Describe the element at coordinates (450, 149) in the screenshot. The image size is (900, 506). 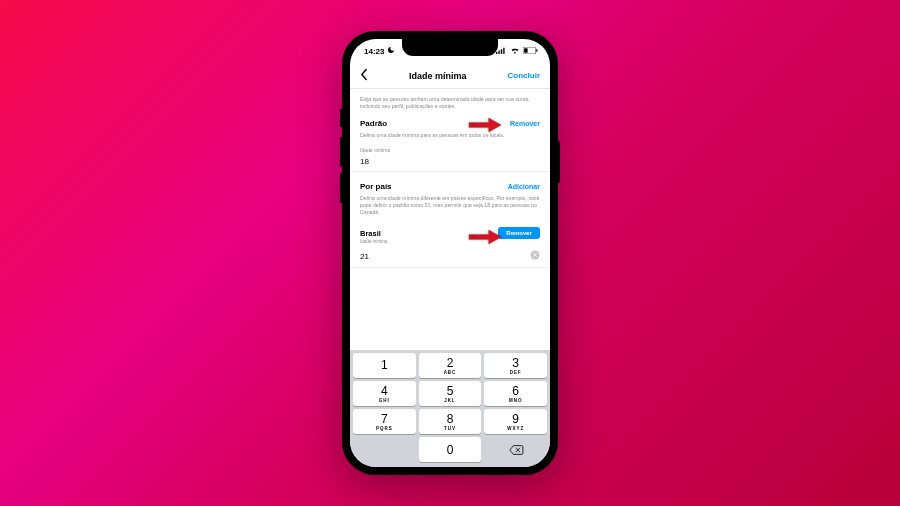
I see `default-age-label: Idade mínima` at that location.